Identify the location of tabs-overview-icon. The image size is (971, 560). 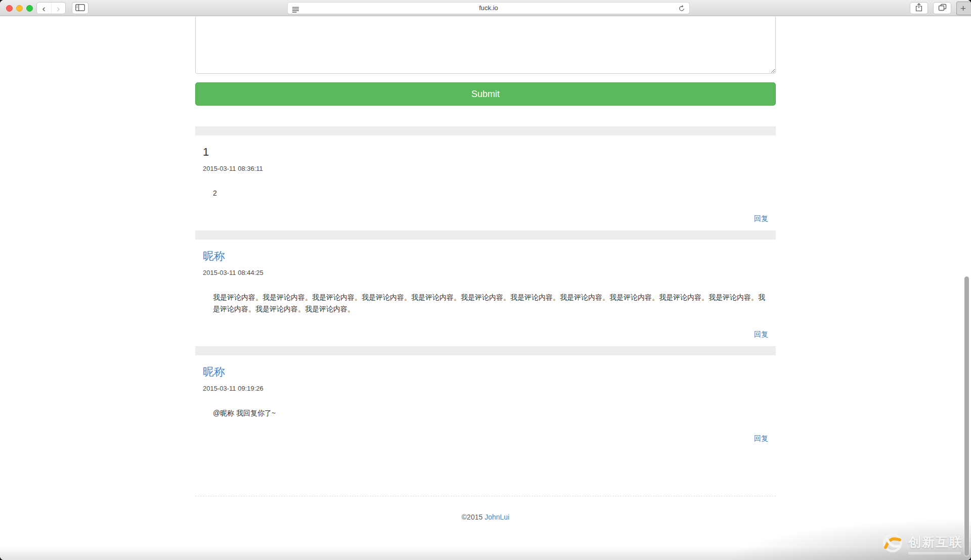
(943, 8).